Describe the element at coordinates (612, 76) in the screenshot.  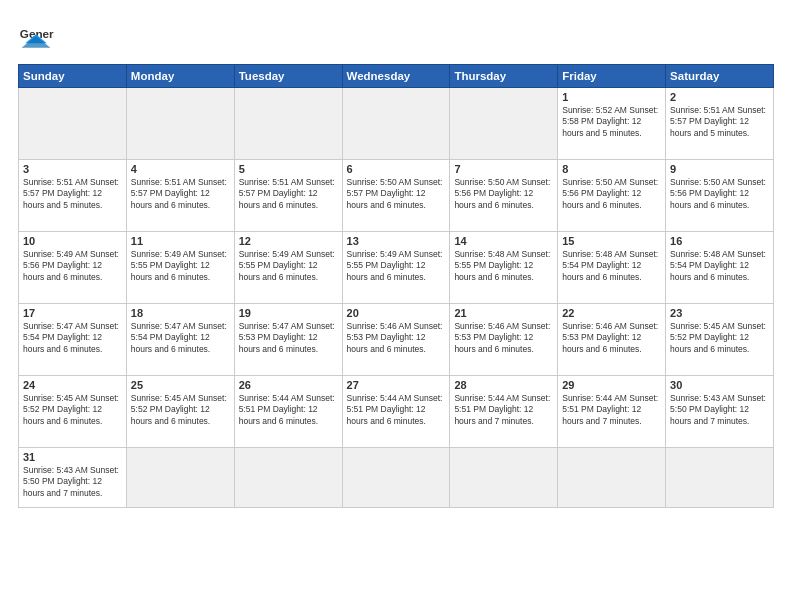
I see `weekday-header-friday: Friday` at that location.